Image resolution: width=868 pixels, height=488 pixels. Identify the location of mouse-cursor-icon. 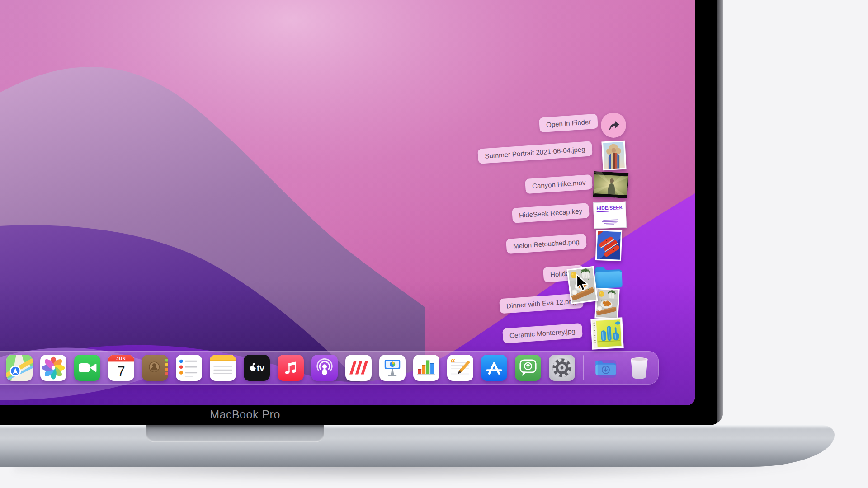
(582, 284).